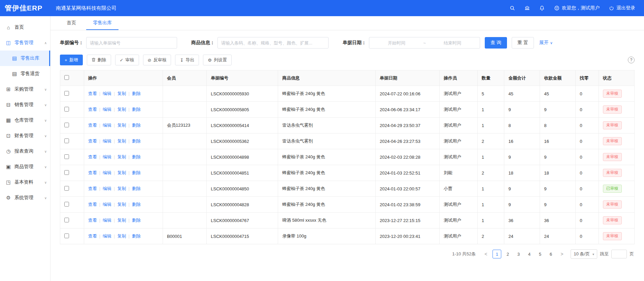 This screenshot has width=644, height=281. Describe the element at coordinates (496, 43) in the screenshot. I see `search-button: 查 询` at that location.